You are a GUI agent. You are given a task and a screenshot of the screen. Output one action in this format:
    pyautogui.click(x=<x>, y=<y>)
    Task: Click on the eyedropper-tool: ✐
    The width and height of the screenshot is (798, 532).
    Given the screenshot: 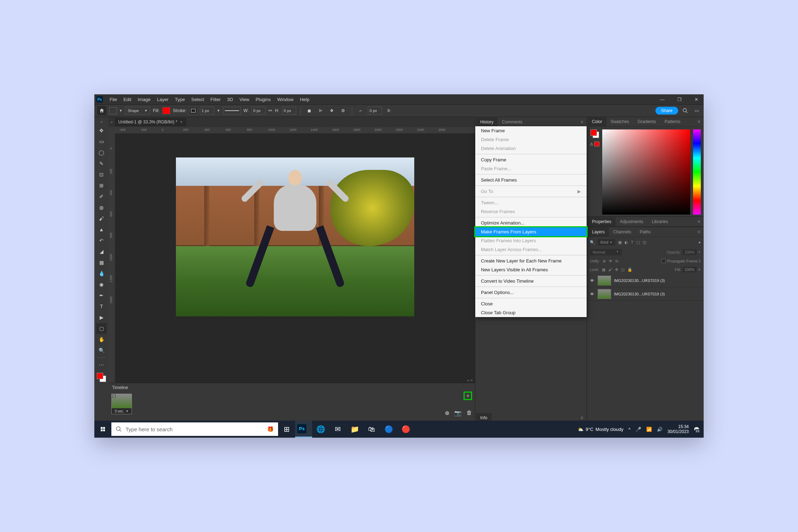 What is the action you would take?
    pyautogui.click(x=101, y=196)
    